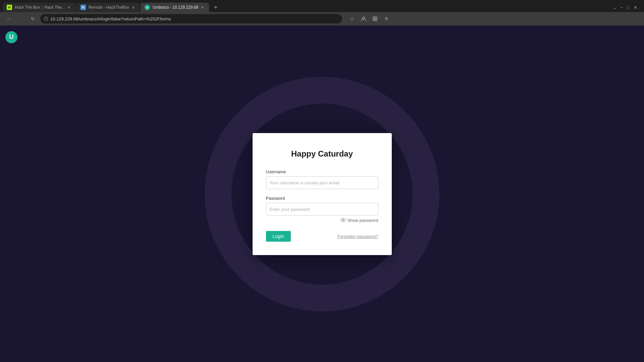  I want to click on bookmark-button: ☆, so click(352, 19).